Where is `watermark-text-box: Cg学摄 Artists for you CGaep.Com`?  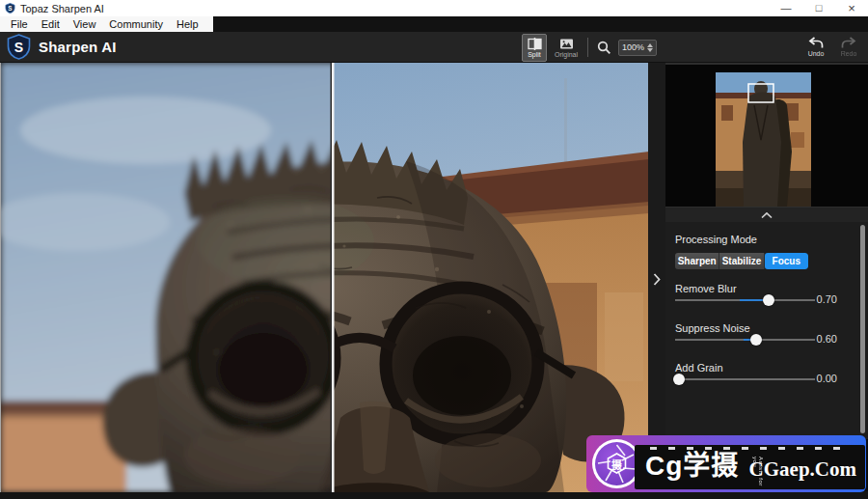 watermark-text-box: Cg学摄 Artists for you CGaep.Com is located at coordinates (750, 467).